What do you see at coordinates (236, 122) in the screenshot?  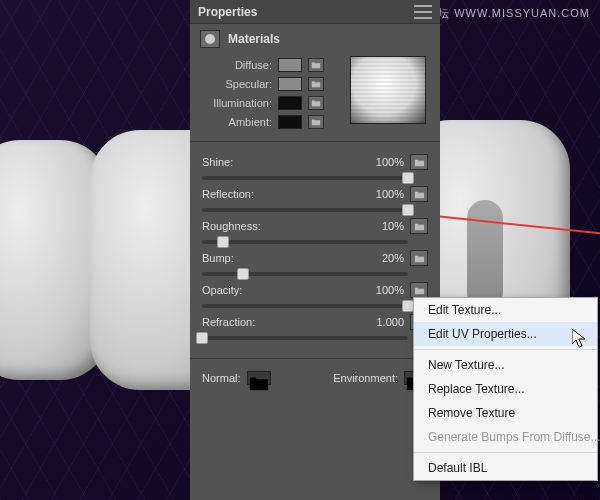 I see `color-prop-label: Ambient:` at bounding box center [236, 122].